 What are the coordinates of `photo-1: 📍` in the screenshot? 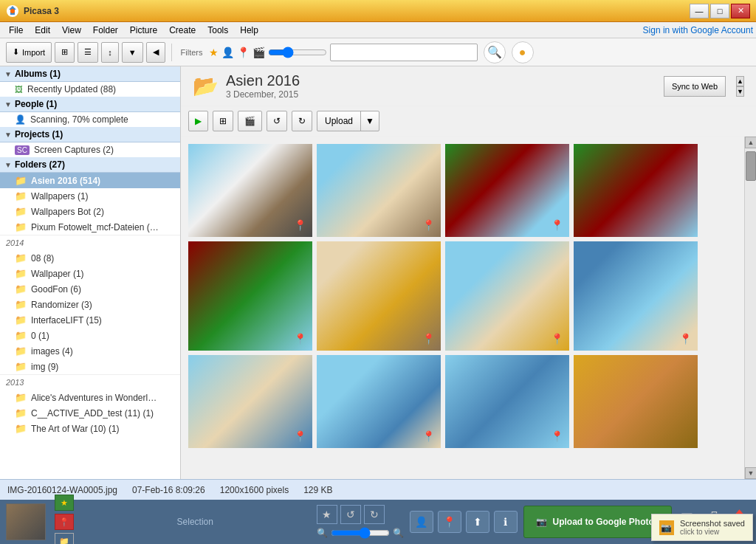 It's located at (249, 189).